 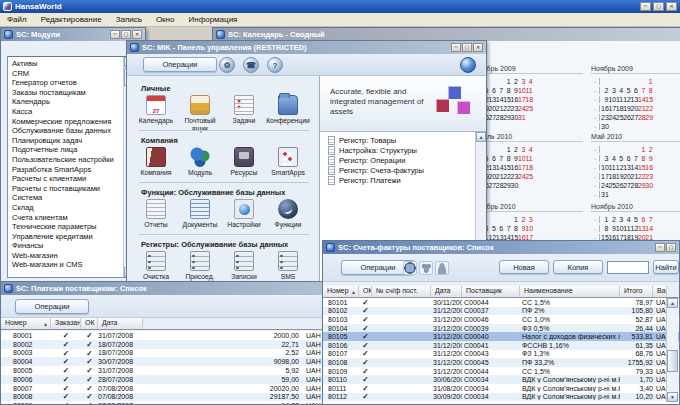 What do you see at coordinates (671, 248) in the screenshot?
I see `maximize-icon: □` at bounding box center [671, 248].